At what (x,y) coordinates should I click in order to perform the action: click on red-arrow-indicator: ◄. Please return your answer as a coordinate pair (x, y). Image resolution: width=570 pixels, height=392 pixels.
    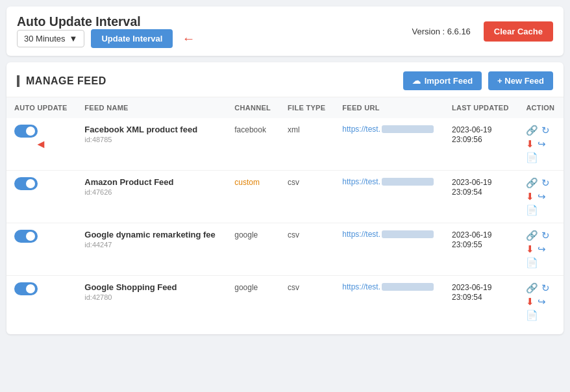
    Looking at the image, I should click on (41, 144).